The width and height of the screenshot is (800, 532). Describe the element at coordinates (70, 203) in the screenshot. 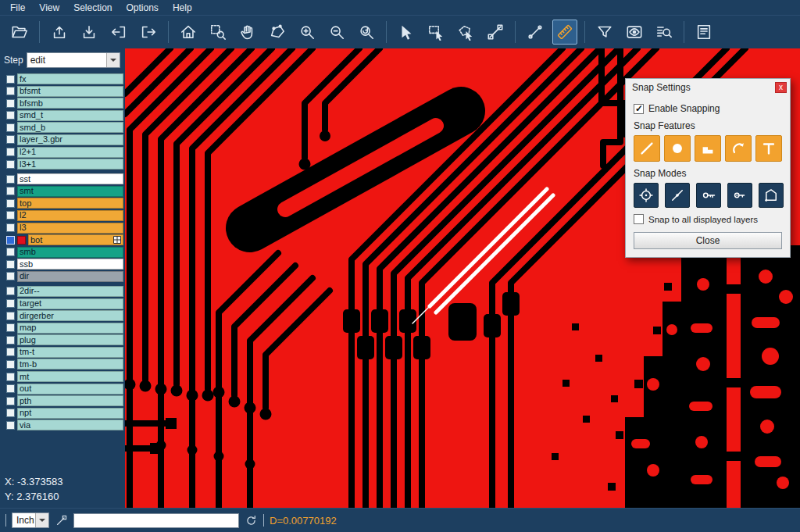

I see `layer-label: top` at that location.